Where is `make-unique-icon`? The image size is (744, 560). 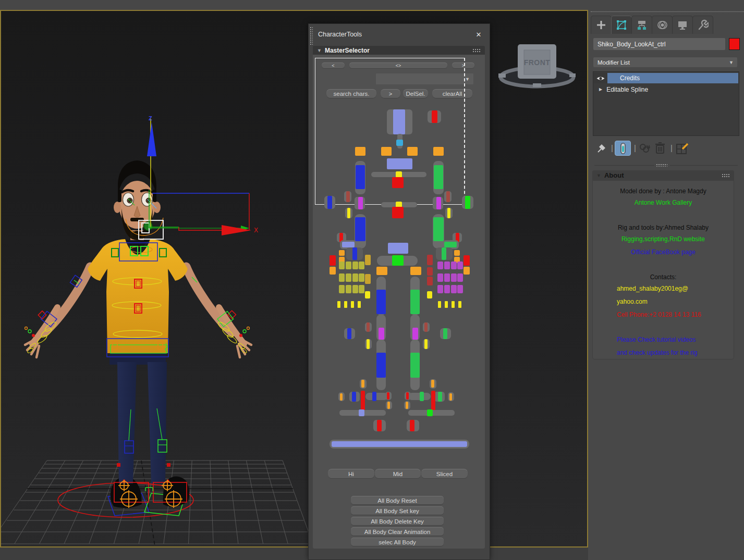 make-unique-icon is located at coordinates (645, 148).